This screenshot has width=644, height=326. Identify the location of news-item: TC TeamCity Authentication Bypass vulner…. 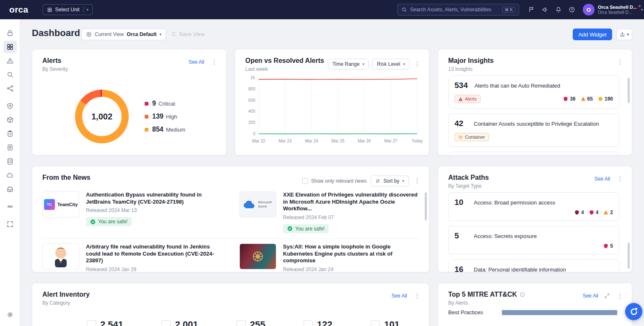
(132, 209).